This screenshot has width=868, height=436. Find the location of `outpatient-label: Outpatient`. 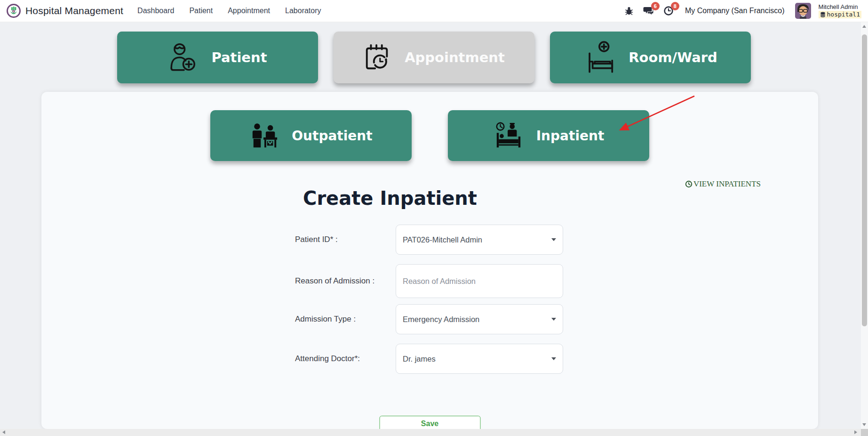

outpatient-label: Outpatient is located at coordinates (332, 136).